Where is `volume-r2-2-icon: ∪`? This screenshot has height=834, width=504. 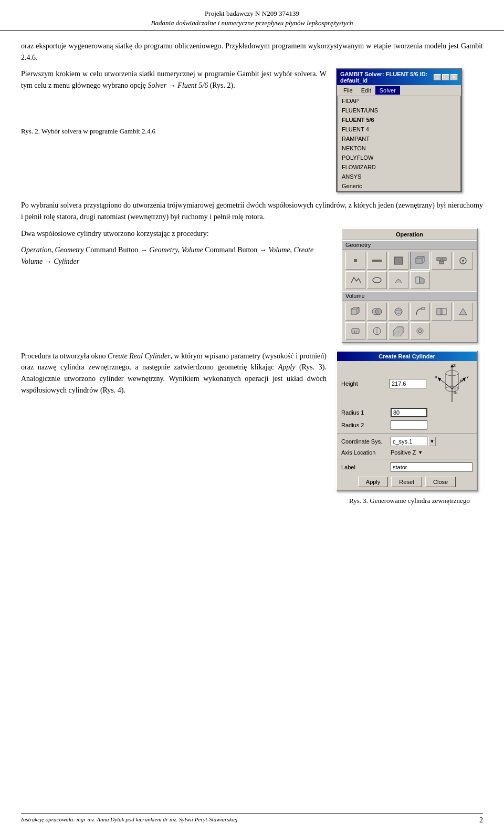
volume-r2-2-icon: ∪ is located at coordinates (355, 331).